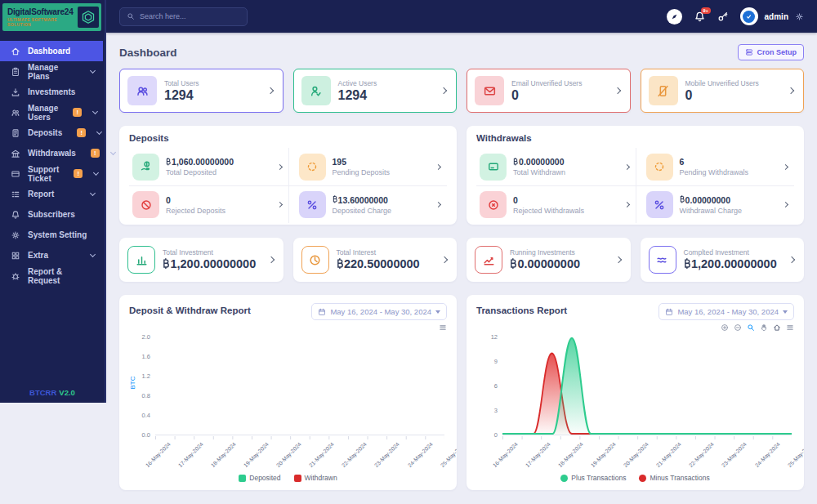 The width and height of the screenshot is (817, 504). I want to click on rejected-withdrawals-cell: 0 Rejected Withdrawals, so click(556, 204).